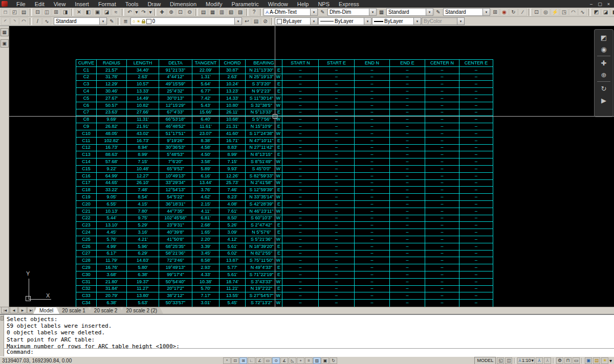  Describe the element at coordinates (235, 361) in the screenshot. I see `snap-mode-icon: ⊡` at that location.